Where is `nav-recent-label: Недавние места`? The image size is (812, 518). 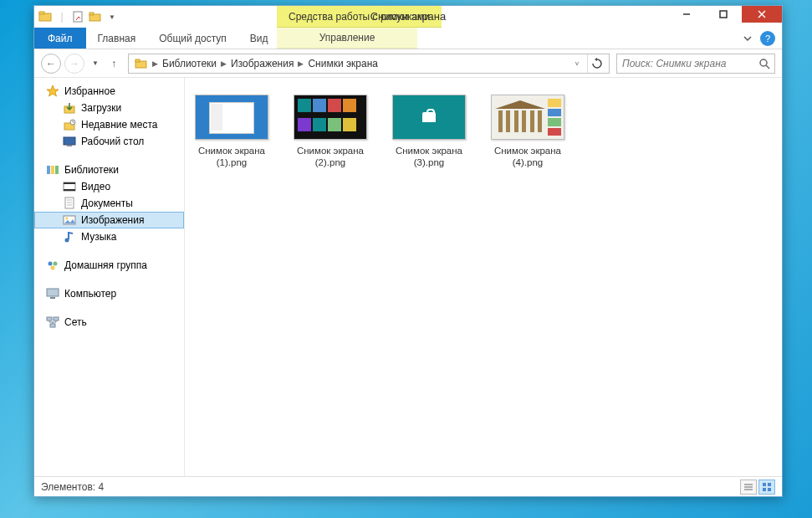
nav-recent-label: Недавние места is located at coordinates (119, 125).